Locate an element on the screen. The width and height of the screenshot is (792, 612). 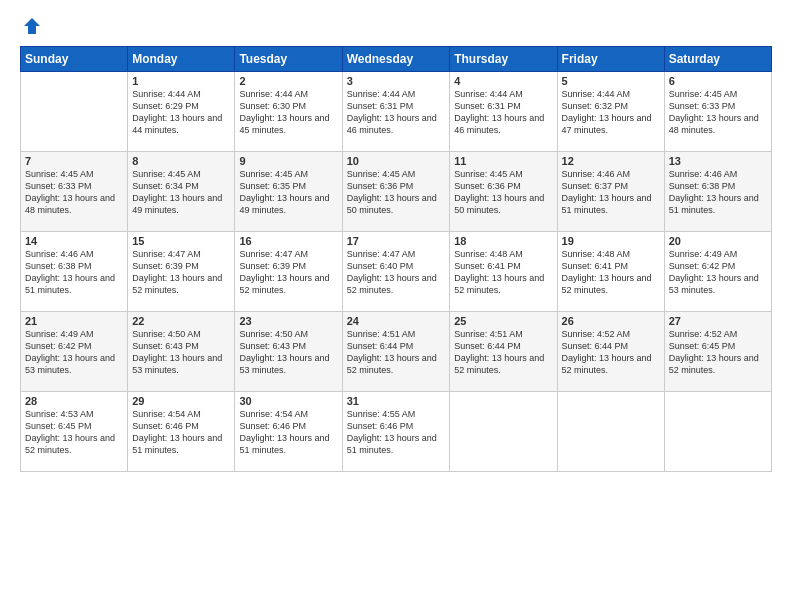
calendar-cell: 11Sunrise: 4:45 AMSunset: 6:36 PMDayligh… is located at coordinates (504, 192).